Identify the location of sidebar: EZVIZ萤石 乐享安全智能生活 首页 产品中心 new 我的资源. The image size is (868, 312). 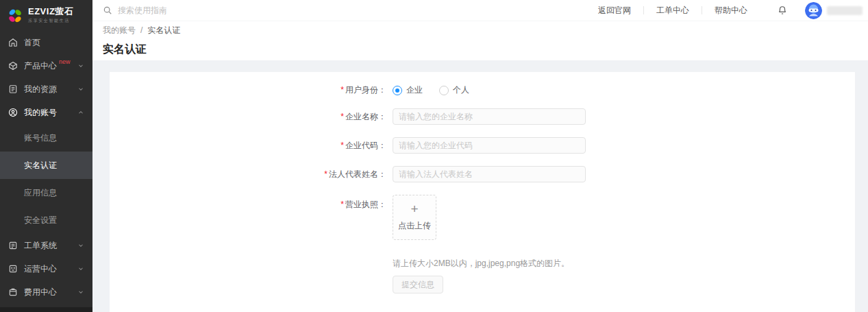
(47, 156).